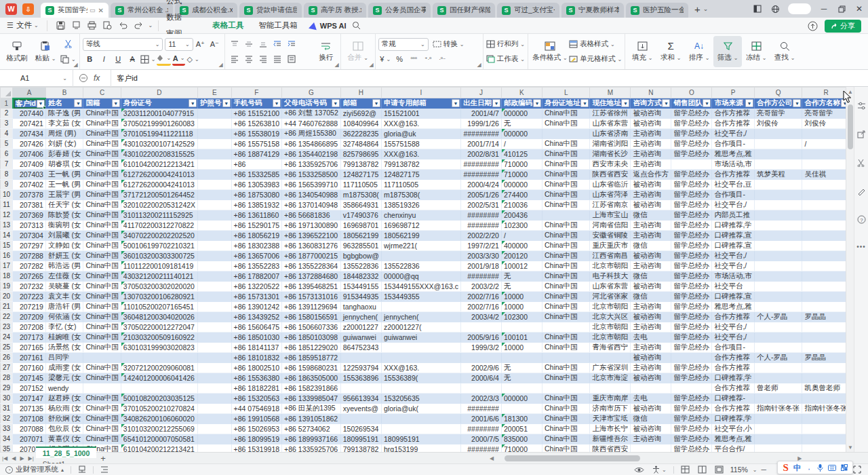 This screenshot has height=475, width=868. Describe the element at coordinates (824, 174) in the screenshot. I see `cell: 吴佳祺` at that location.